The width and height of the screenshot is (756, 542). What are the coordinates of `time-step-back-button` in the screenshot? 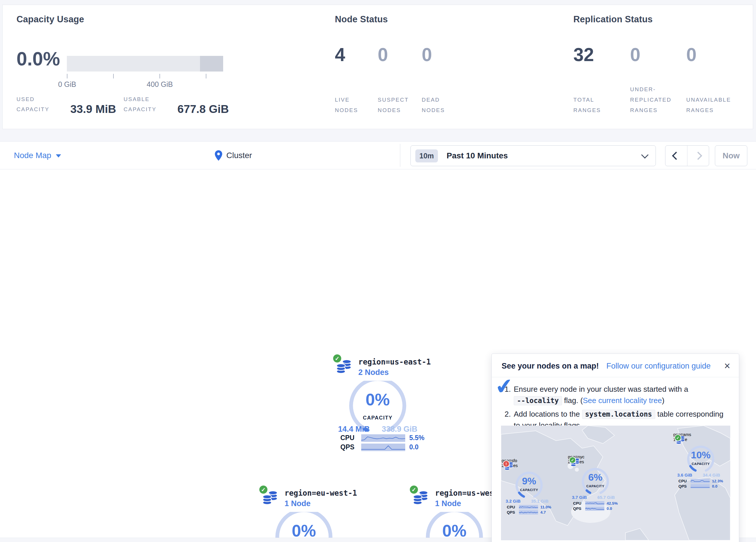 It's located at (676, 156).